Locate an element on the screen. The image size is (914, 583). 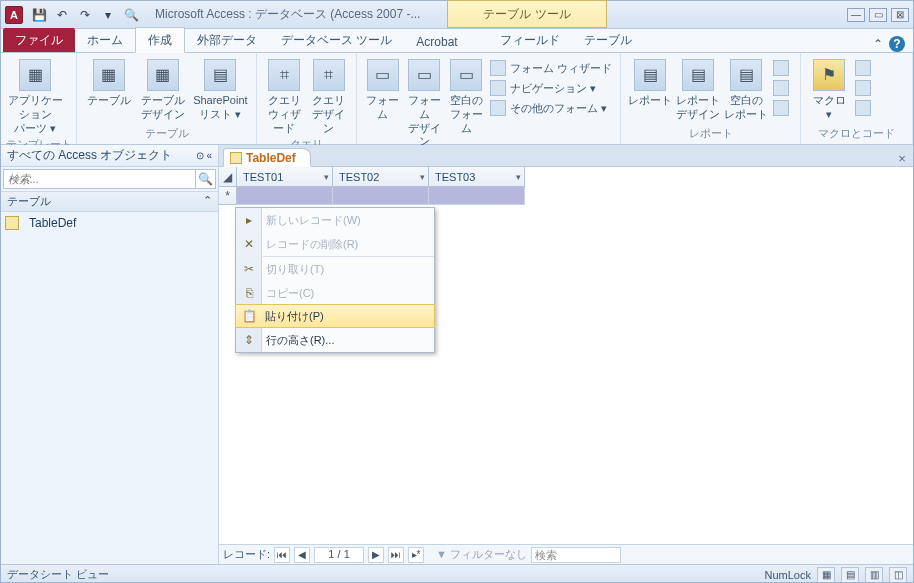
group-tables-label: テーブル is located at coordinates (166, 134).